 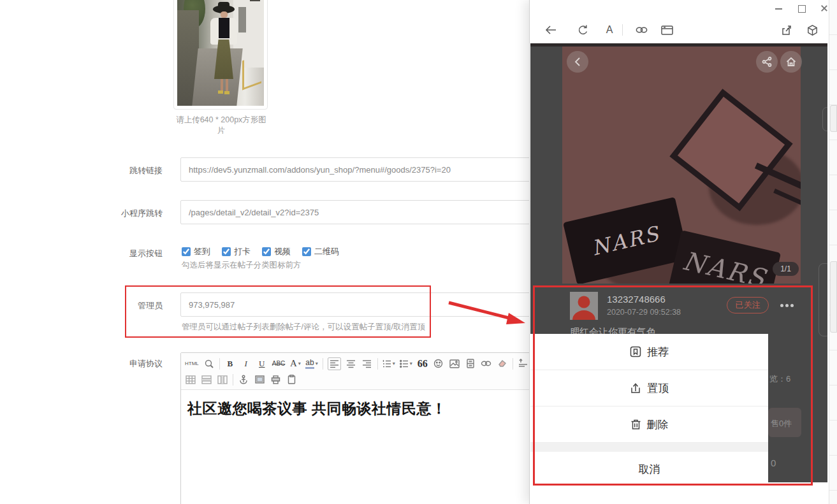 I want to click on checkbox-checkin-label: 签到, so click(x=202, y=252).